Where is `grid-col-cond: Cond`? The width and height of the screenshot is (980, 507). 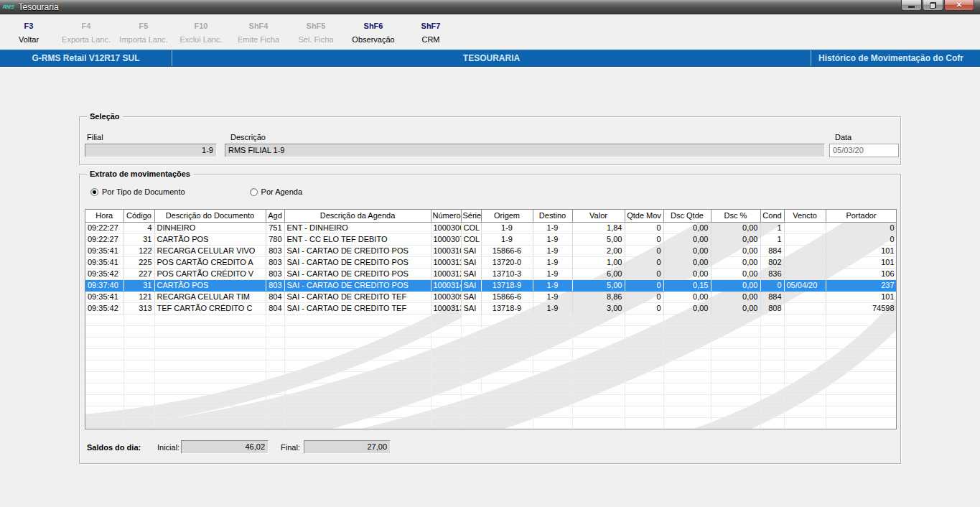 grid-col-cond: Cond is located at coordinates (773, 215).